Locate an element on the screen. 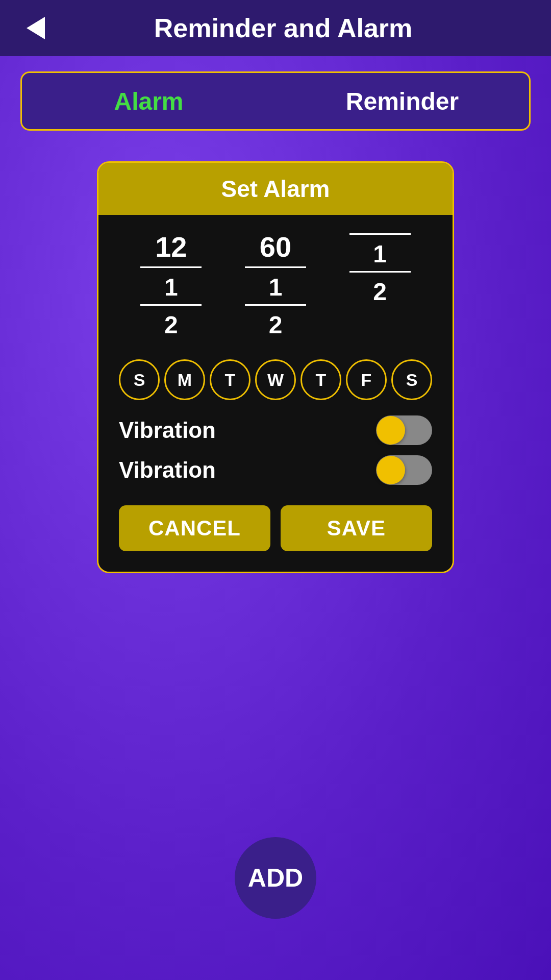  time-divider-2b is located at coordinates (276, 305).